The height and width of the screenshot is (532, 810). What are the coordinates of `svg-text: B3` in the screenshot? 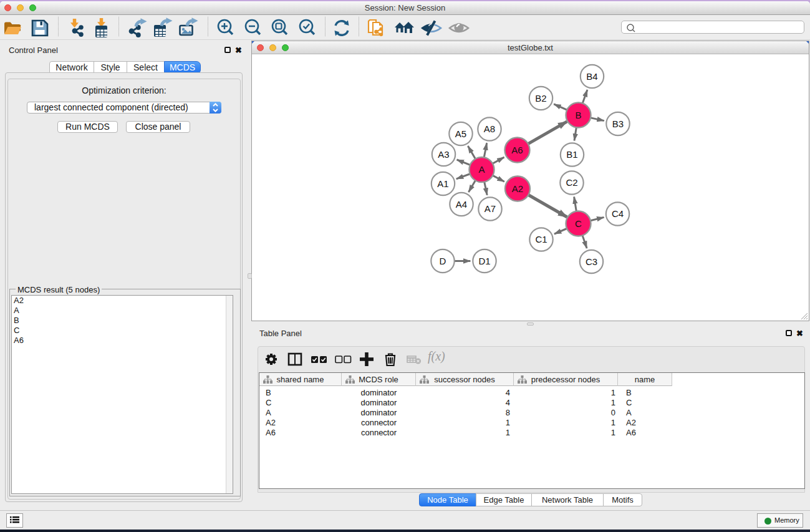 It's located at (618, 123).